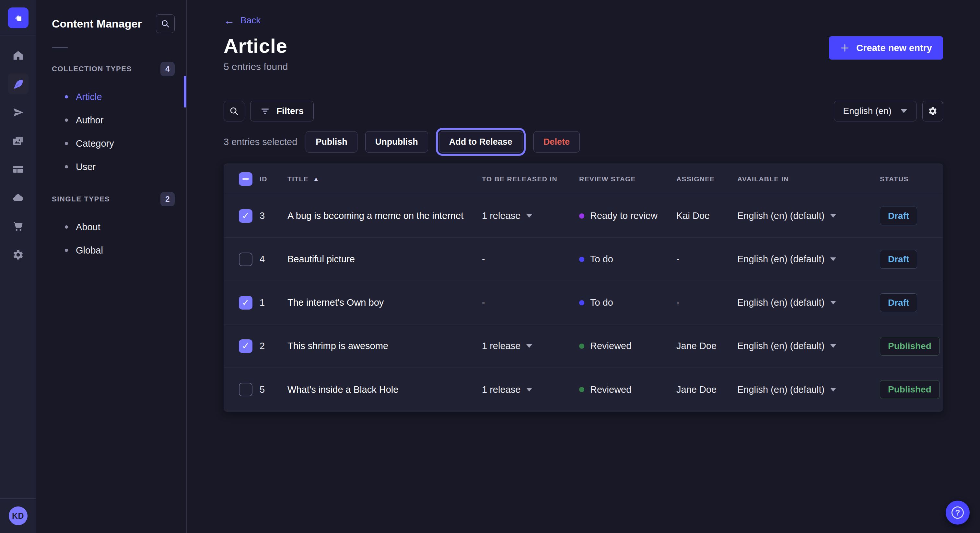 This screenshot has height=533, width=980. Describe the element at coordinates (274, 179) in the screenshot. I see `column-header-id: ID` at that location.